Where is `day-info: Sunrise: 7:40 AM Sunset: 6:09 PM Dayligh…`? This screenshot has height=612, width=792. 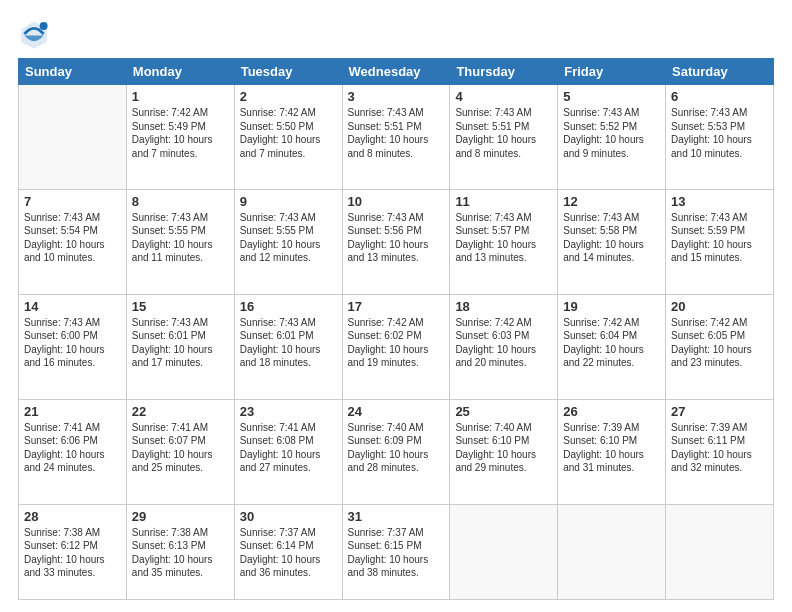 day-info: Sunrise: 7:40 AM Sunset: 6:09 PM Dayligh… is located at coordinates (396, 448).